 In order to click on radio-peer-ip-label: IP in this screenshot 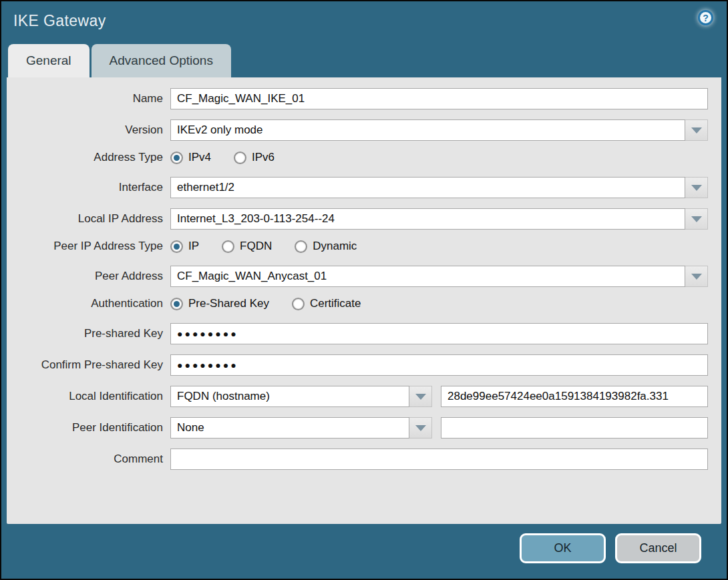, I will do `click(194, 246)`.